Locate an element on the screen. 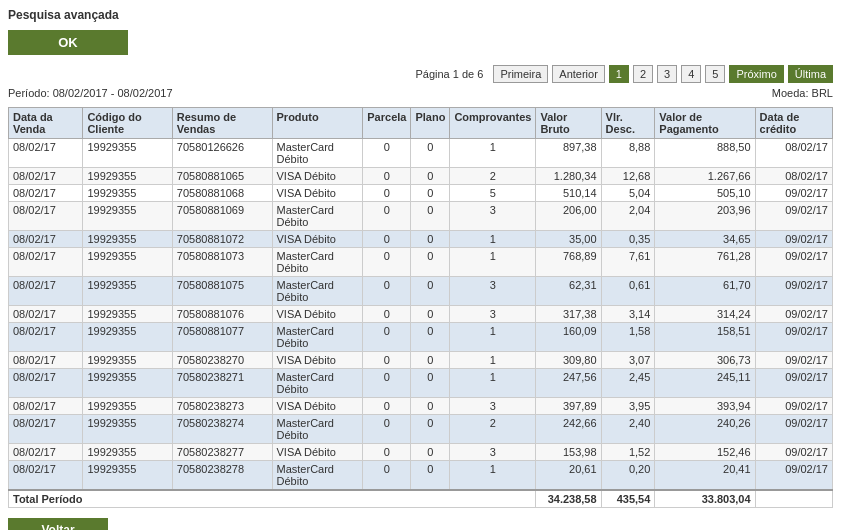 This screenshot has height=530, width=841. col-vlr-desc: Vlr. Desc. is located at coordinates (628, 124).